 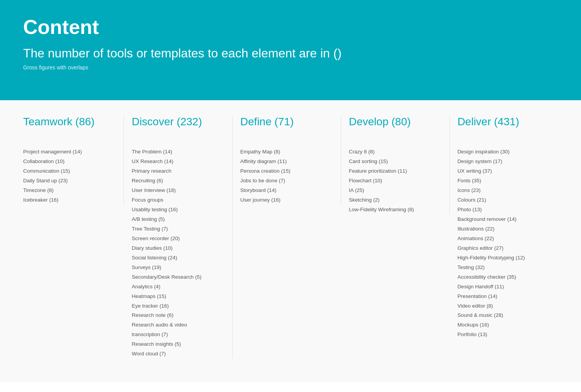 I want to click on column-items-define: Empathy Map (8)Affinity diagram (11)Pers…, so click(x=285, y=176).